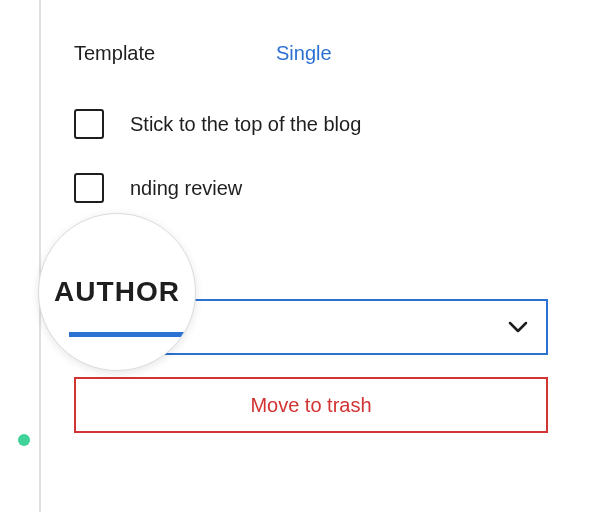  What do you see at coordinates (325, 124) in the screenshot?
I see `stick-row: Stick to the top of the blog` at bounding box center [325, 124].